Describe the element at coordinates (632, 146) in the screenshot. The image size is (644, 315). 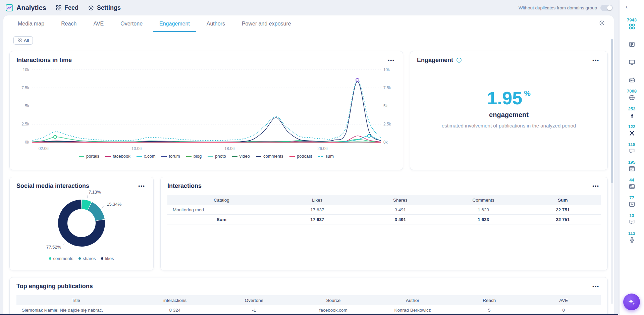
I see `sidebar-source-forum: 118` at that location.